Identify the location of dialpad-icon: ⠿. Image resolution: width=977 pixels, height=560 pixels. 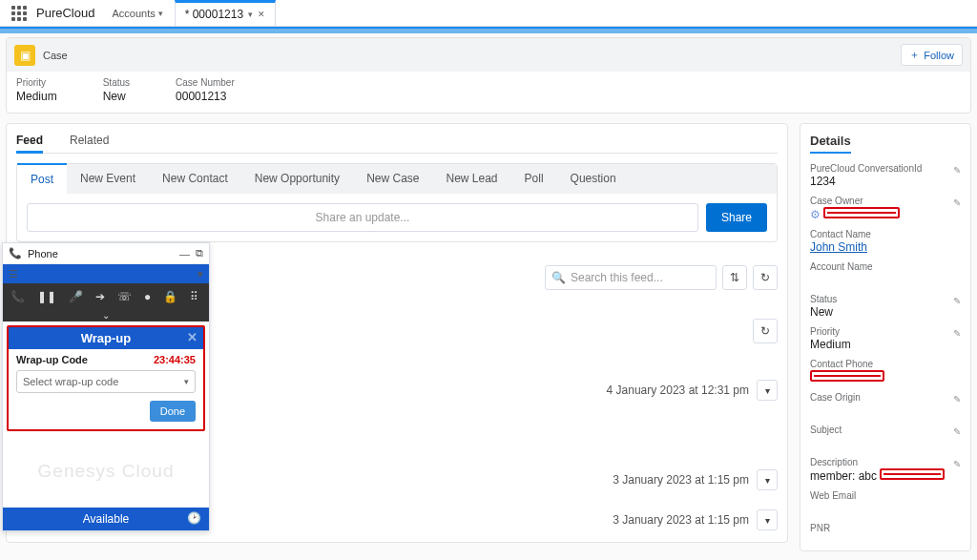
(195, 297).